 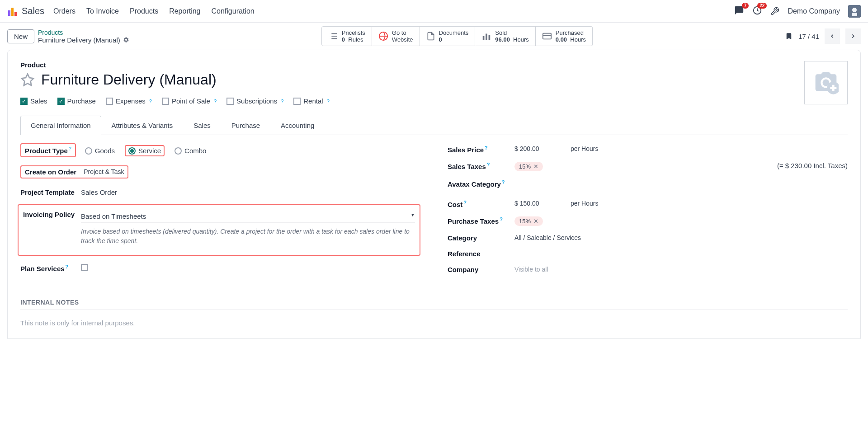 I want to click on tab-attributes: Attributes & Variants, so click(x=142, y=125).